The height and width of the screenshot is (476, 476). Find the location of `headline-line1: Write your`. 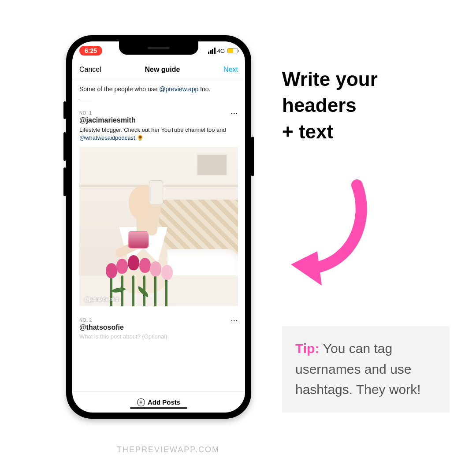

headline-line1: Write your is located at coordinates (366, 79).